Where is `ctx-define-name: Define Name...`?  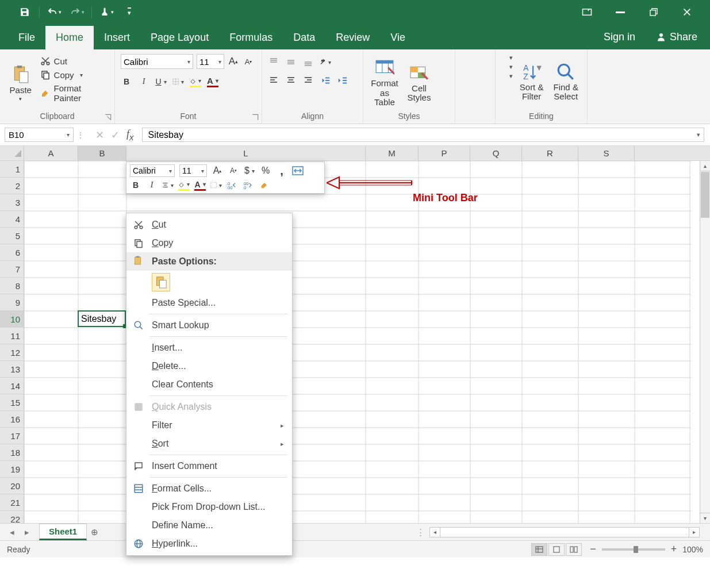 ctx-define-name: Define Name... is located at coordinates (209, 525).